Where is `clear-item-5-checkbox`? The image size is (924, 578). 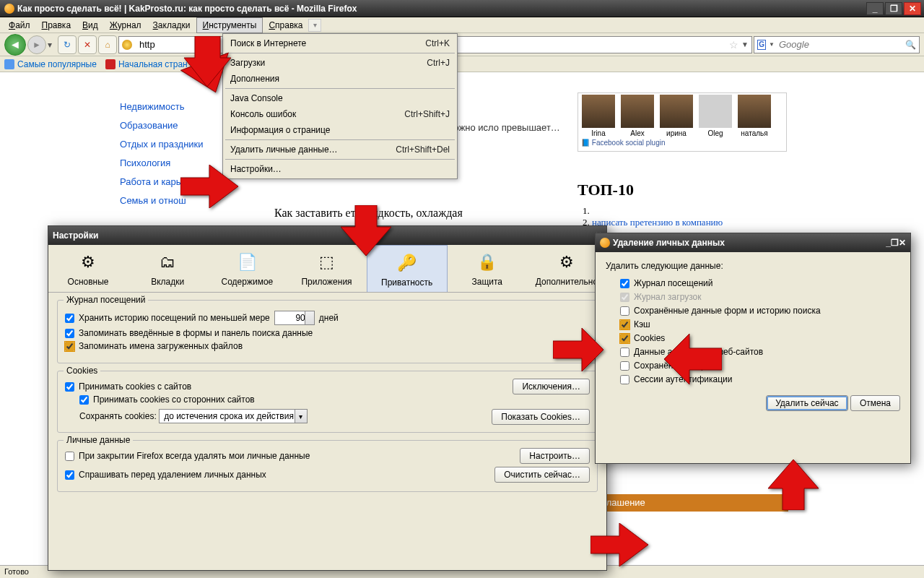
clear-item-5-checkbox is located at coordinates (625, 353).